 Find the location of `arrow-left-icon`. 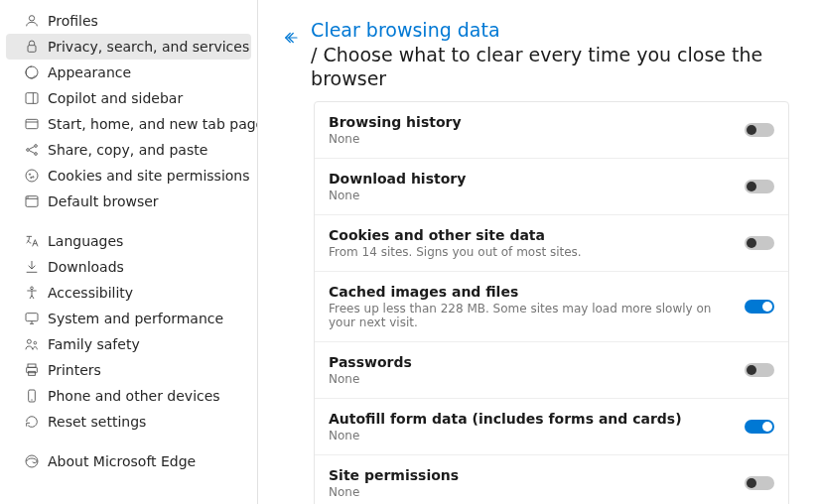

arrow-left-icon is located at coordinates (291, 38).